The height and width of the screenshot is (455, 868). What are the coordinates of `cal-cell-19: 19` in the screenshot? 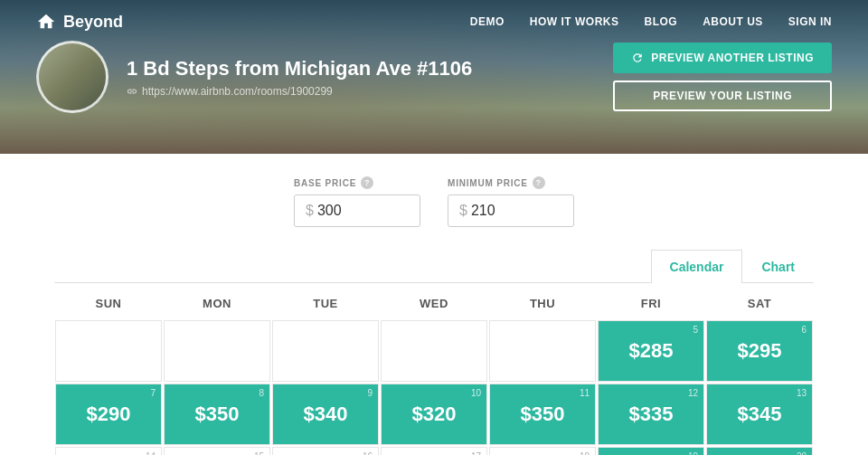 It's located at (651, 450).